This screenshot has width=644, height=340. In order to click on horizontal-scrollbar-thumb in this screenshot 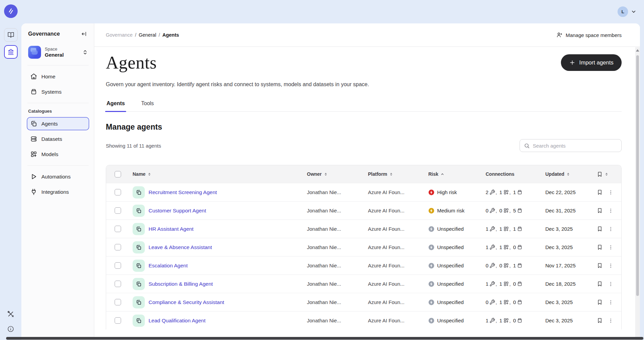, I will do `click(325, 338)`.